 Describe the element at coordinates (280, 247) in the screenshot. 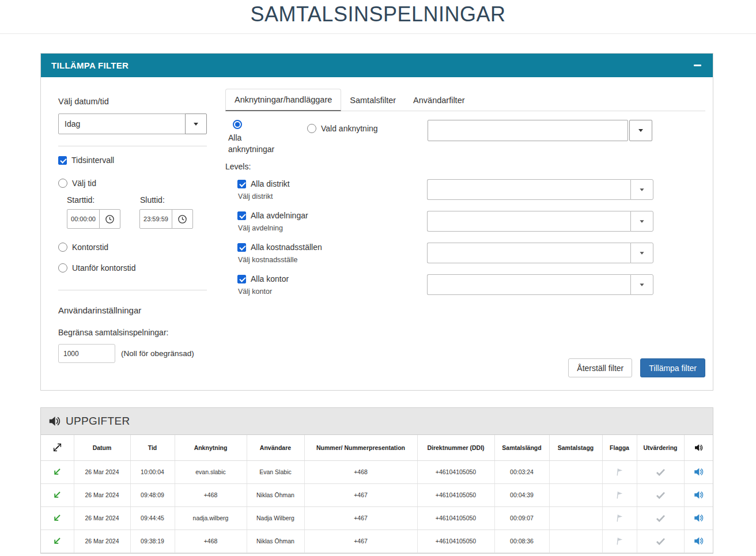

I see `all-cost-centers-checkbox: Alla kostnadsställen` at that location.